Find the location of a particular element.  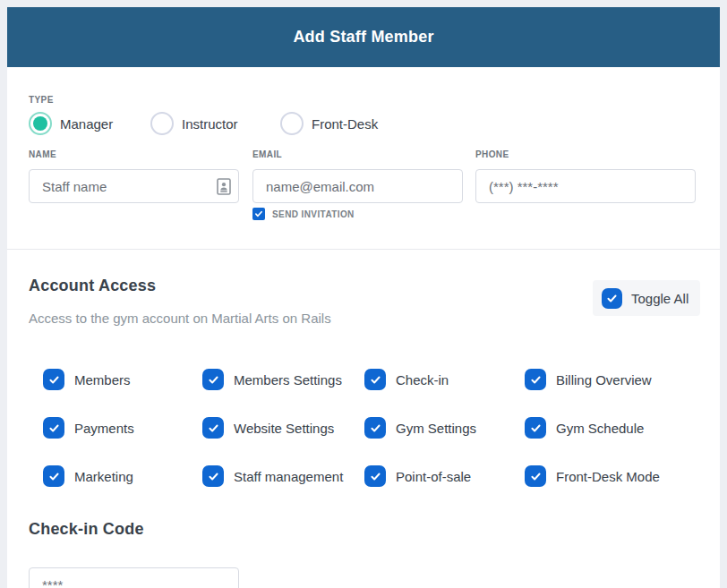

name-input is located at coordinates (134, 186).